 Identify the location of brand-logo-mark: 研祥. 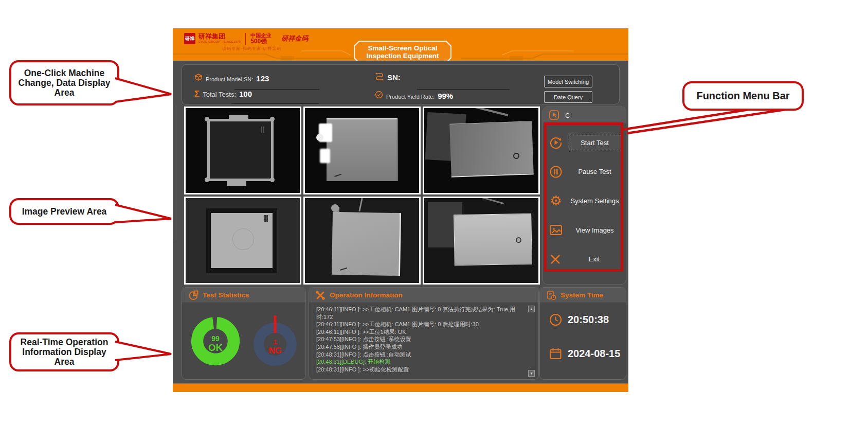
(190, 39).